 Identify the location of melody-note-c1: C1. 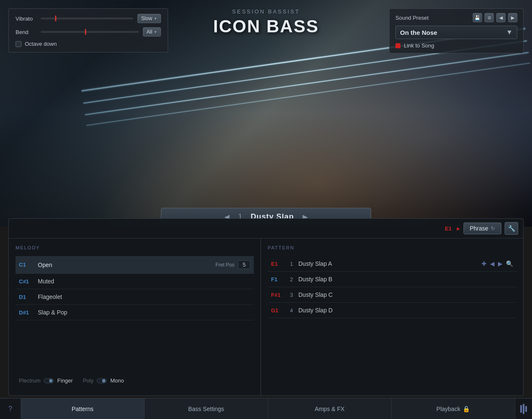
(29, 264).